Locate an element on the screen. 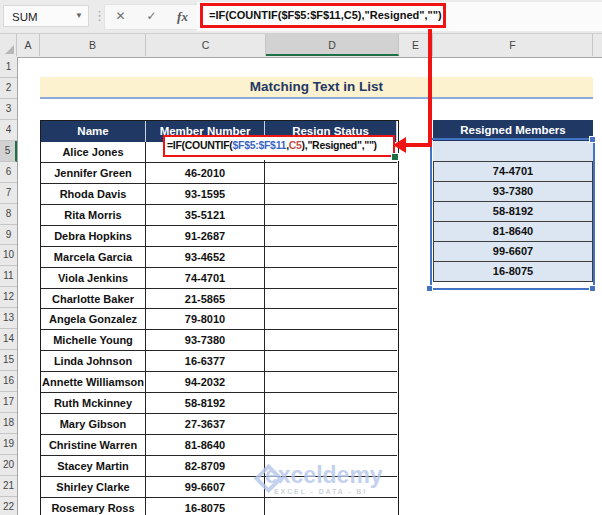  name-cell: Rhoda Davis is located at coordinates (94, 194).